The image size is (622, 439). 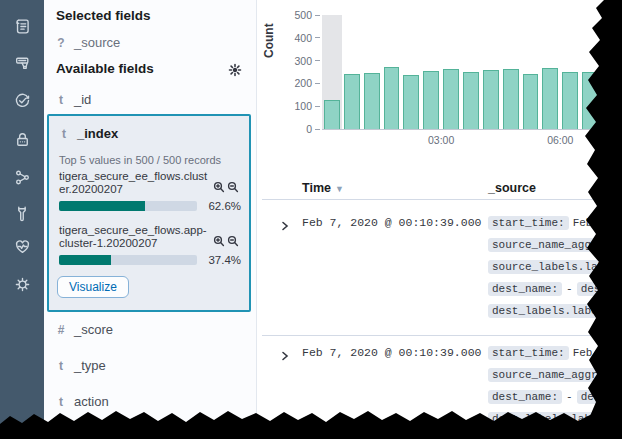 What do you see at coordinates (22, 100) in the screenshot?
I see `clock-check-icon` at bounding box center [22, 100].